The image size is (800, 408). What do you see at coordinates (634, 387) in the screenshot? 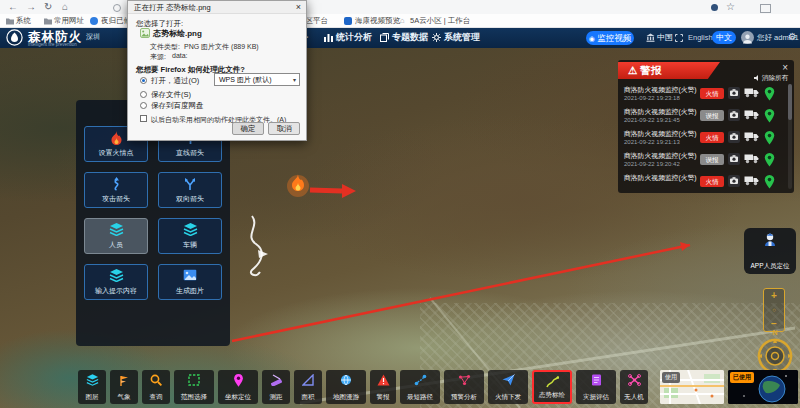
I see `toolbar-drone: 无人机` at bounding box center [634, 387].